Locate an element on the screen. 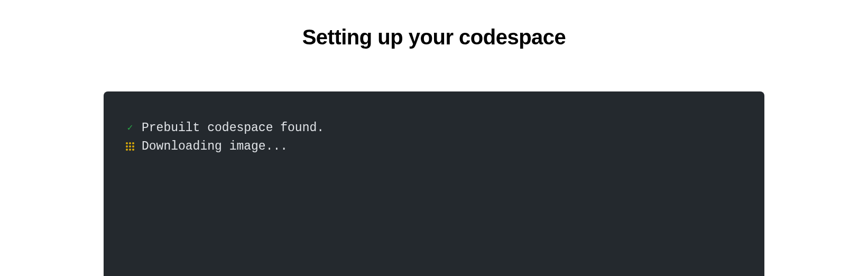 This screenshot has width=868, height=276. spinner-icon is located at coordinates (130, 146).